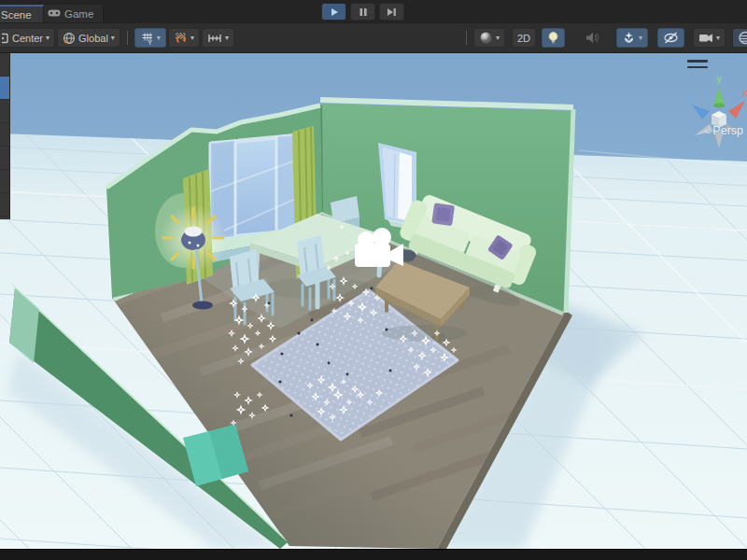  Describe the element at coordinates (334, 11) in the screenshot. I see `play-button` at that location.